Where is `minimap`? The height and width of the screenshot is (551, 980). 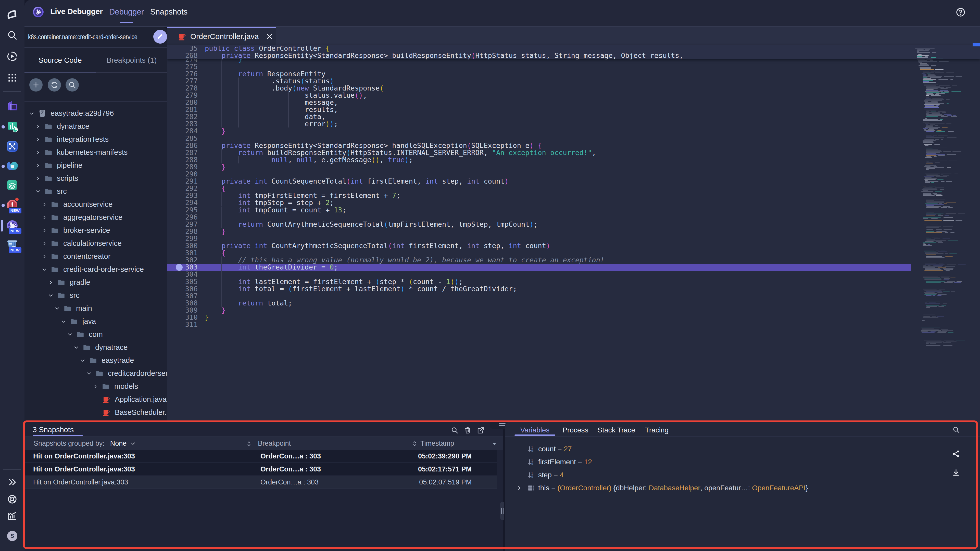
minimap is located at coordinates (942, 213).